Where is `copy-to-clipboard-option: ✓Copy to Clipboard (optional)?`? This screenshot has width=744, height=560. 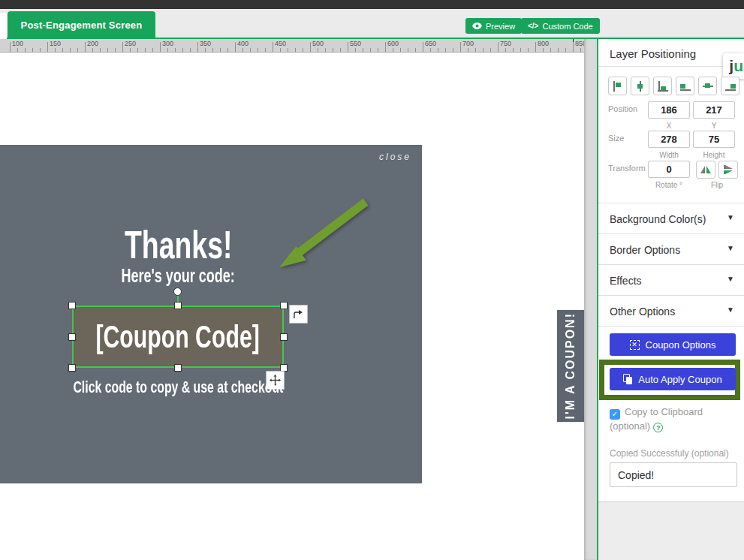
copy-to-clipboard-option: ✓Copy to Clipboard (optional)? is located at coordinates (673, 419).